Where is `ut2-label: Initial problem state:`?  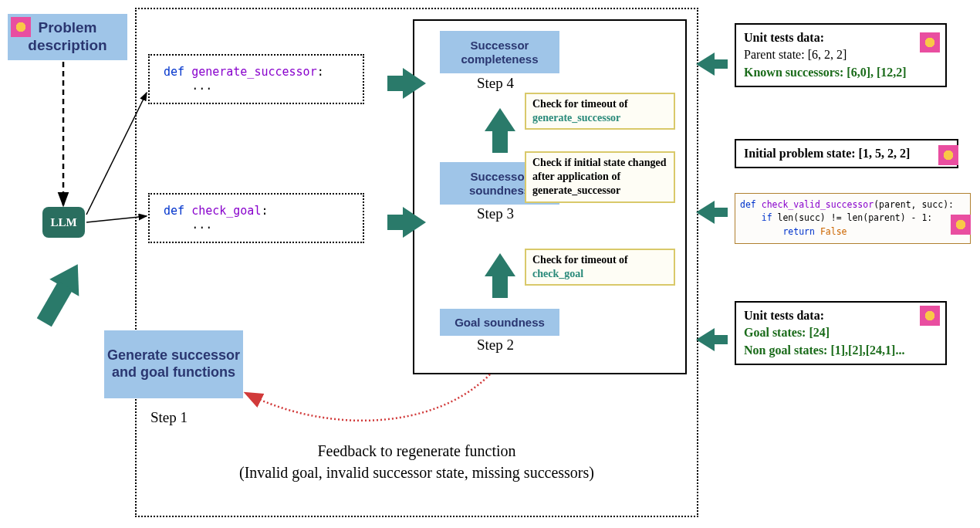
ut2-label: Initial problem state: is located at coordinates (801, 153).